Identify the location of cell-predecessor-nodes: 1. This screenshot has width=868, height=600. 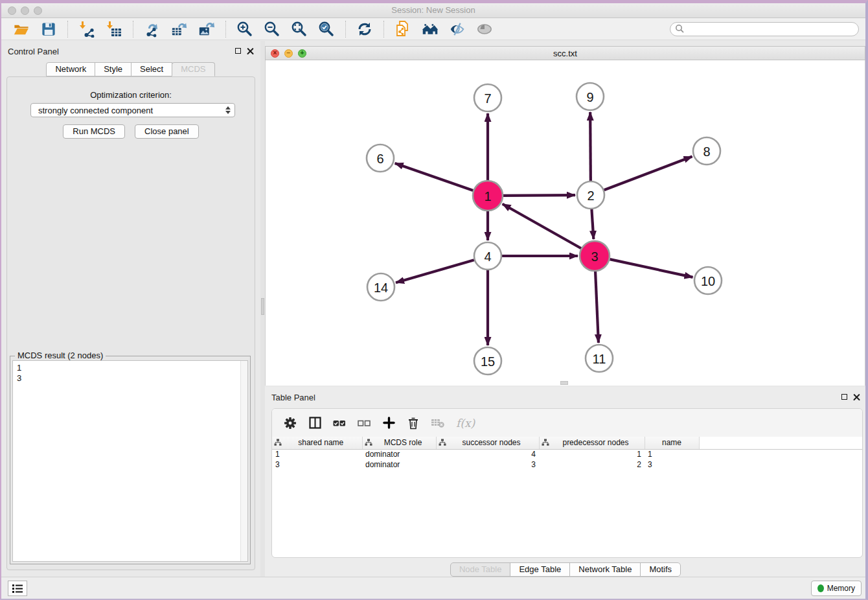
(592, 454).